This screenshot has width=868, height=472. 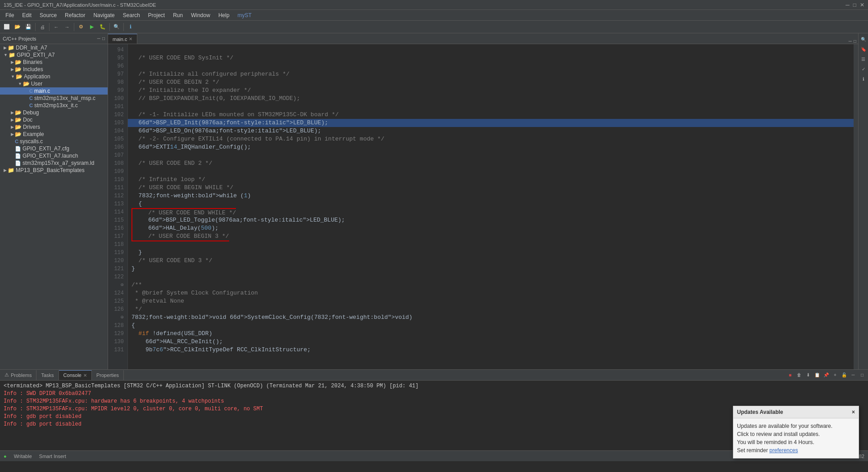 I want to click on tree-item-example: ▶ 📂 Example, so click(x=54, y=134).